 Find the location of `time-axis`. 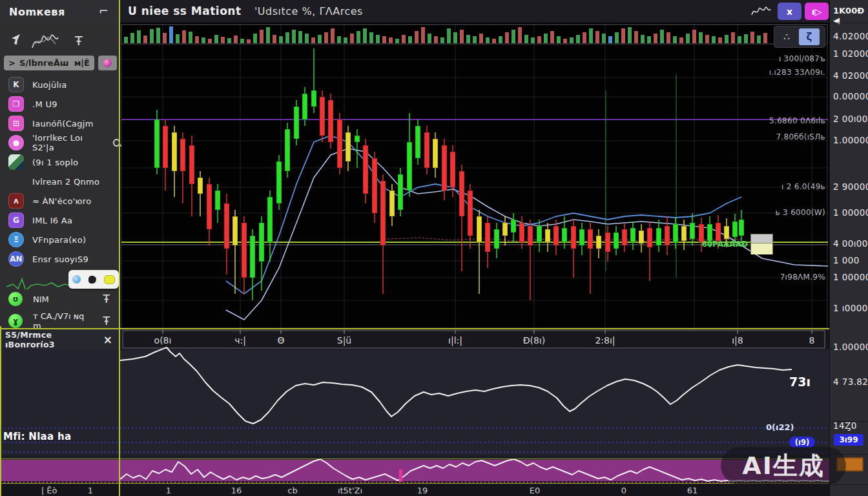

time-axis is located at coordinates (475, 340).